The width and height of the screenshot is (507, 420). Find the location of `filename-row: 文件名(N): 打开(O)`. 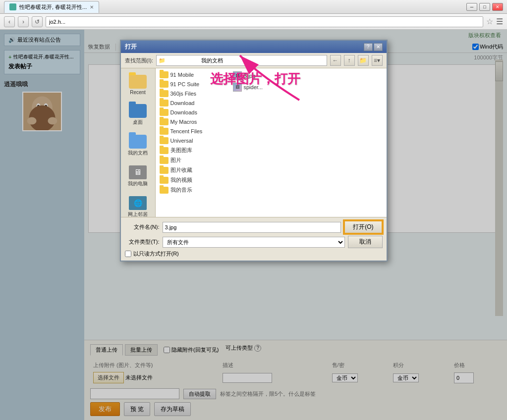

filename-row: 文件名(N): 打开(O) is located at coordinates (254, 227).